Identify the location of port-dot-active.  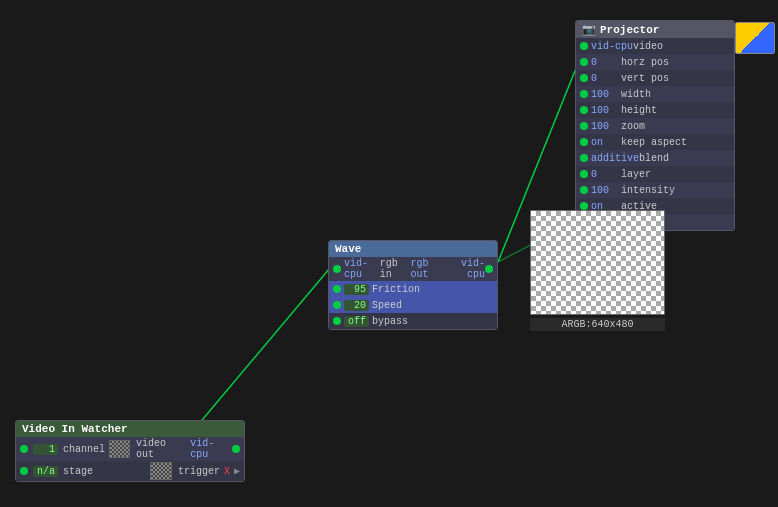
(584, 206).